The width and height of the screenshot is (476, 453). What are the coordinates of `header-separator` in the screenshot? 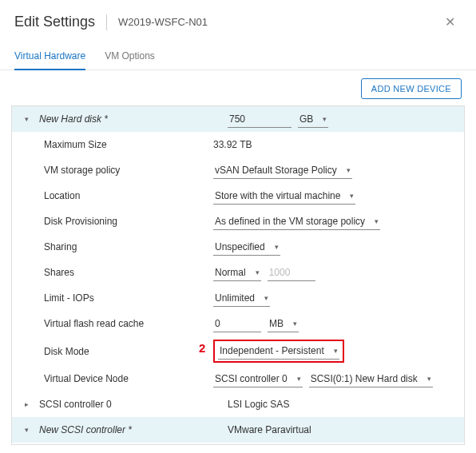 It's located at (107, 22).